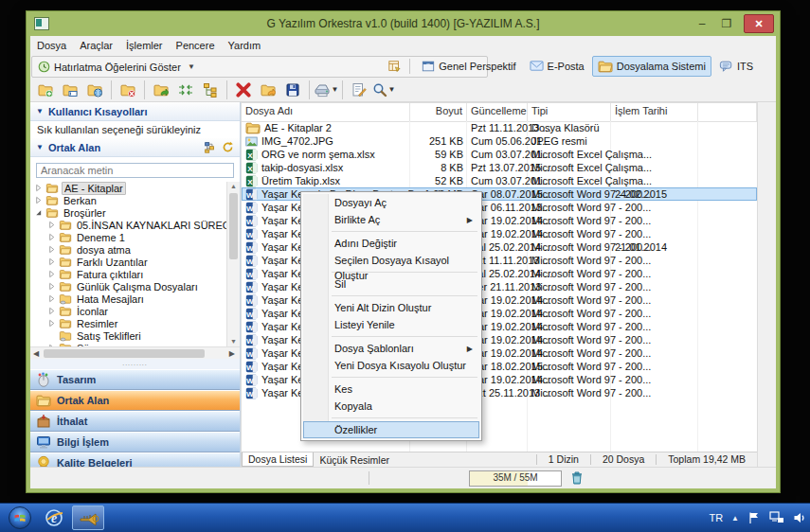 This screenshot has height=532, width=810. Describe the element at coordinates (233, 342) in the screenshot. I see `scroll-down-icon: ▼` at that location.